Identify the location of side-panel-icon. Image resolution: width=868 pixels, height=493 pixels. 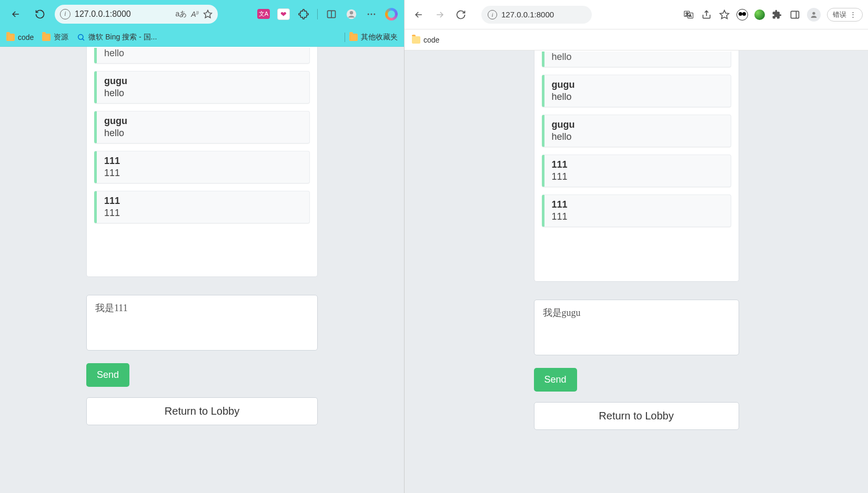
(795, 15).